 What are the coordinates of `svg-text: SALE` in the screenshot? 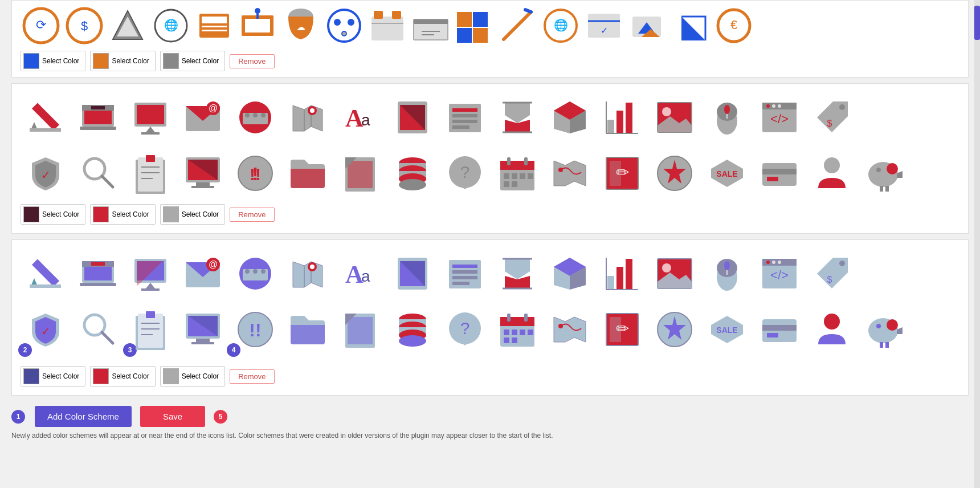 It's located at (727, 174).